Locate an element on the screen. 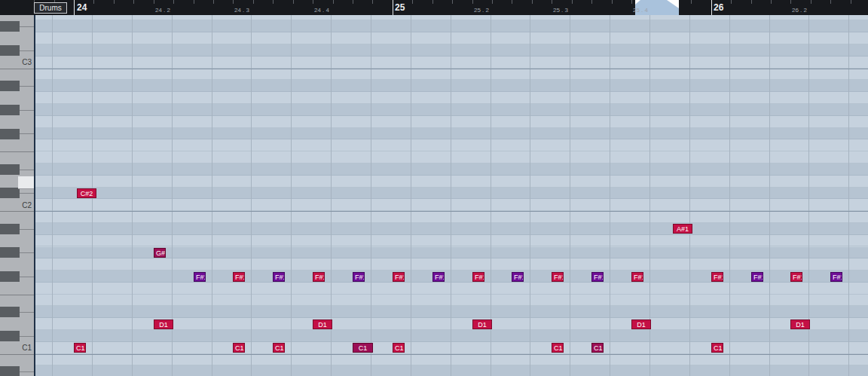 Image resolution: width=868 pixels, height=376 pixels. midi-note: G#1 is located at coordinates (160, 253).